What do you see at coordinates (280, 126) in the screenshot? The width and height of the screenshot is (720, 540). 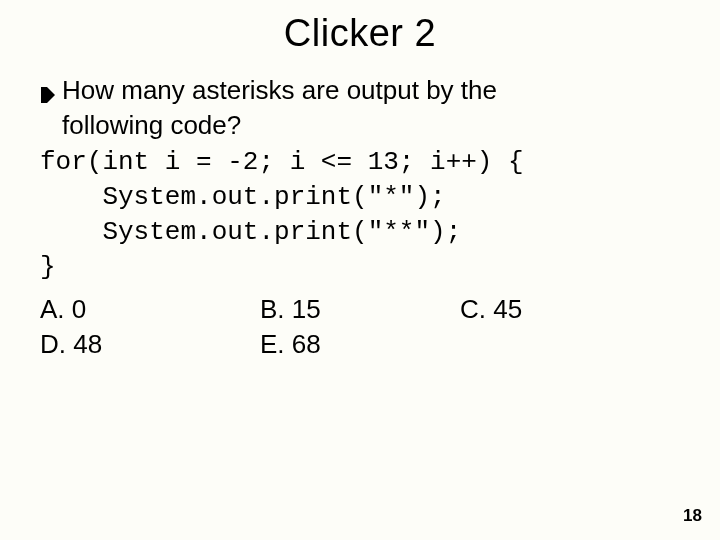 I see `question-text-line2: following code?` at bounding box center [280, 126].